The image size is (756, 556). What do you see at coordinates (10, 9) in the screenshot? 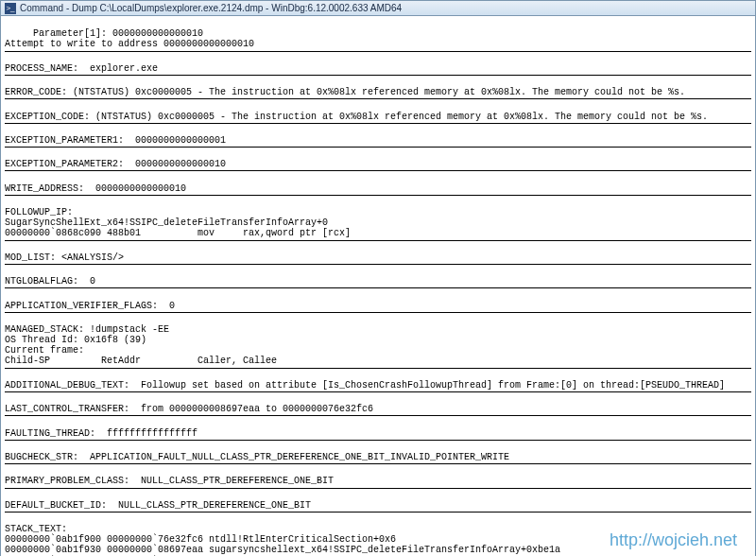
I see `app-icon: >_` at bounding box center [10, 9].